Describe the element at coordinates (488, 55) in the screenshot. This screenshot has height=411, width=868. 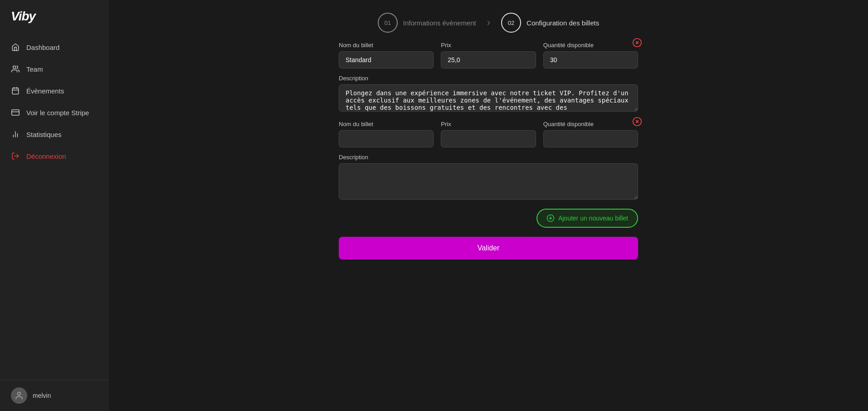
I see `ticket-1-row: Nom du billet Prix Quantité disponible` at that location.